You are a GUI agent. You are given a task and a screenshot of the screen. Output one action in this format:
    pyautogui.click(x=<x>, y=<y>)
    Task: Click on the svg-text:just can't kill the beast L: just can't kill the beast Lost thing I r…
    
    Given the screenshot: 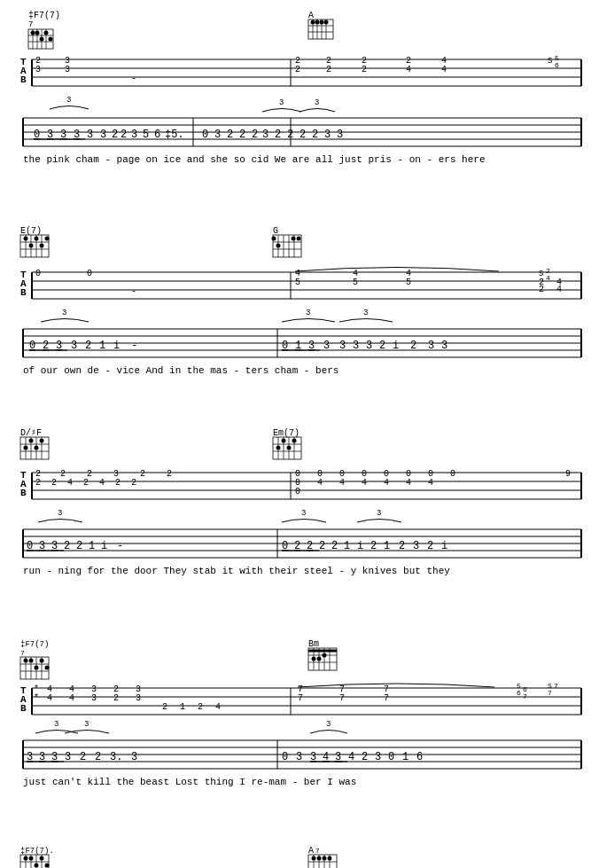 What is the action you would take?
    pyautogui.click(x=190, y=782)
    